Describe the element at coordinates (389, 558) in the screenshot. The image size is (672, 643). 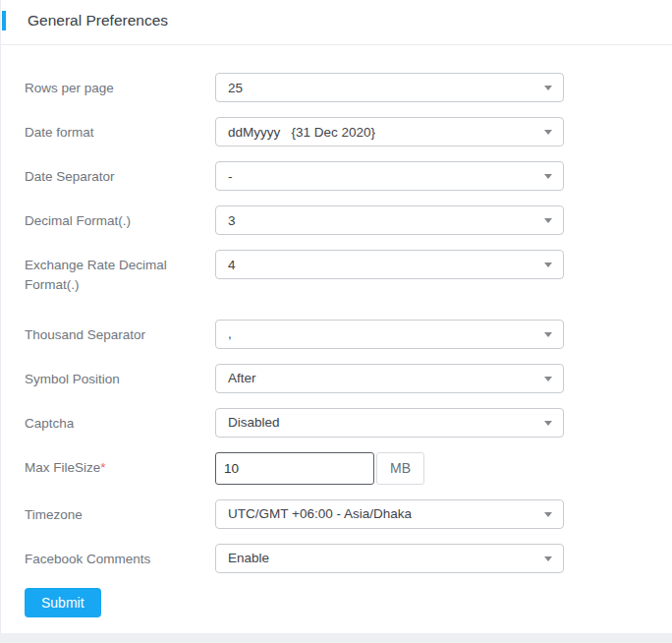
I see `facebook-comments-select: Enable` at that location.